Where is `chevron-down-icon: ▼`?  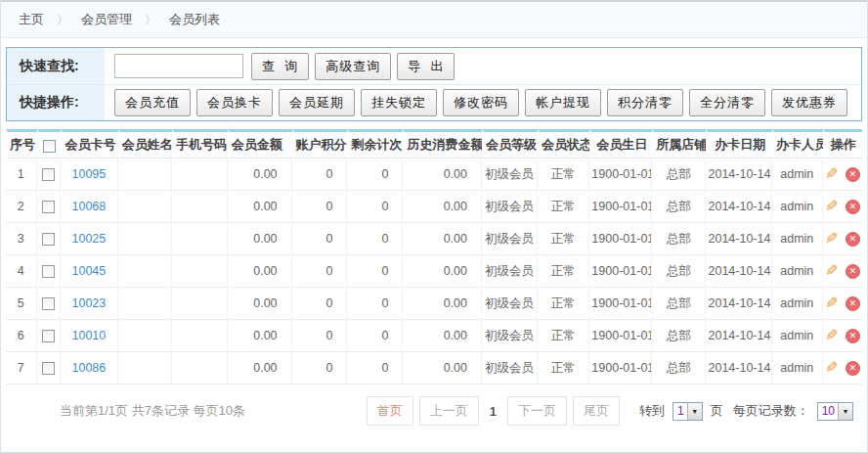
chevron-down-icon: ▼ is located at coordinates (694, 411).